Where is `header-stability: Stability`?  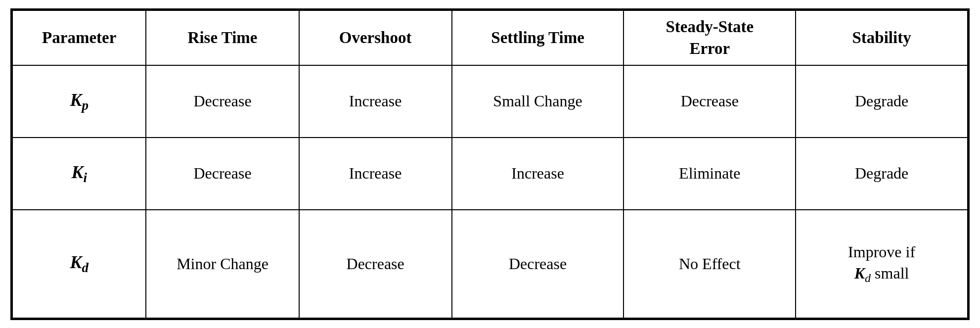 header-stability: Stability is located at coordinates (882, 38).